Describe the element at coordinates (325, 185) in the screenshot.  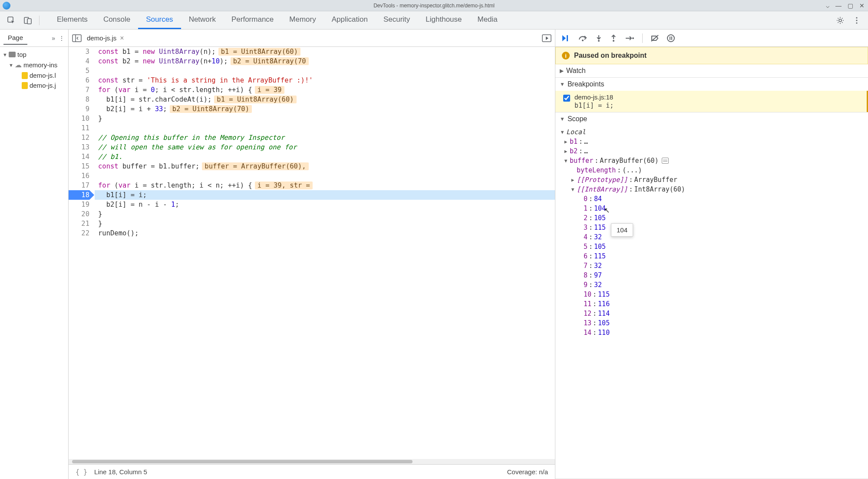
I see `code-line: for (var i = str.length; i < n; ++i) {i …` at that location.